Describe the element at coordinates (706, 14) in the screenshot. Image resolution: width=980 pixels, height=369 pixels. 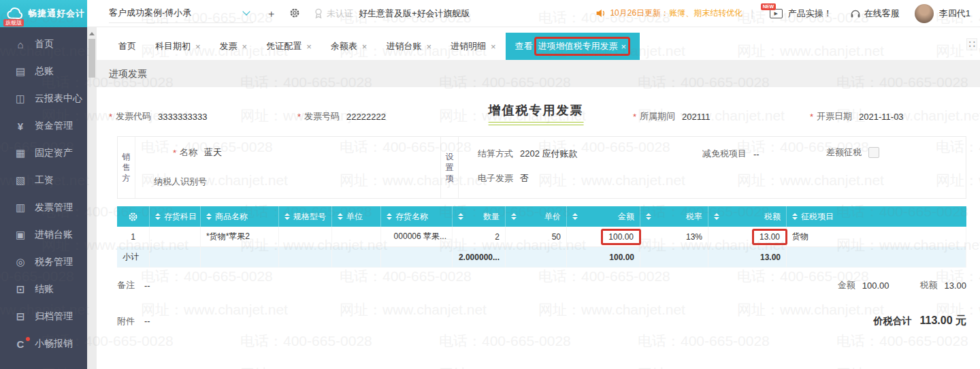
I see `announcement-text: 账簿、期末结转优化` at that location.